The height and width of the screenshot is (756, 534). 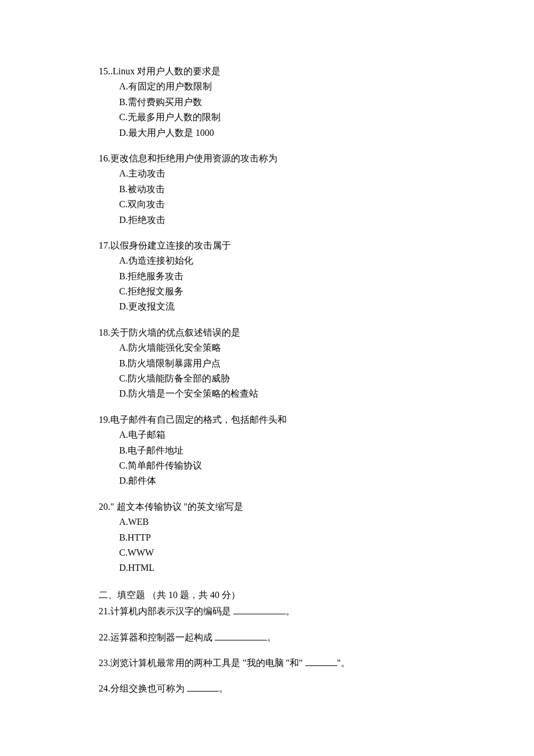 I want to click on fill-21: 21.计算机内部表示汉字的编码是 。, so click(x=267, y=611).